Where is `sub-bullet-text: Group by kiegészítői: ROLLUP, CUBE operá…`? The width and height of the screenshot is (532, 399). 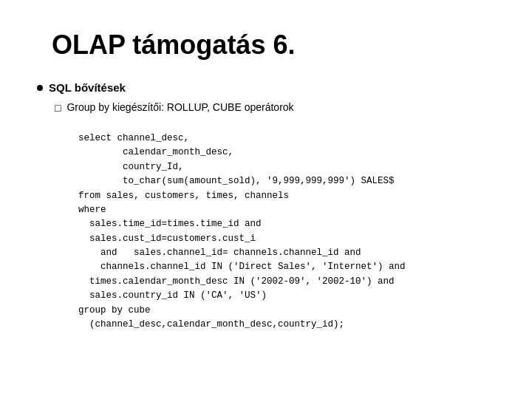 sub-bullet-text: Group by kiegészítői: ROLLUP, CUBE operá… is located at coordinates (180, 107).